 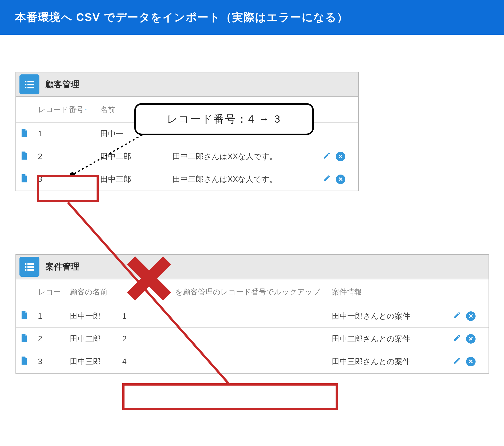 What do you see at coordinates (92, 316) in the screenshot?
I see `cell-name: 田中一郎` at bounding box center [92, 316].